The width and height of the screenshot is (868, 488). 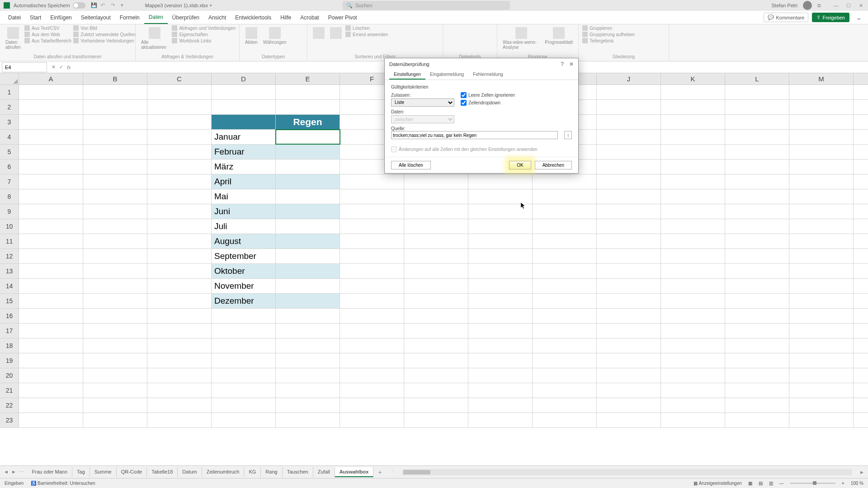 I want to click on reapply: Erneut anwenden, so click(x=367, y=34).